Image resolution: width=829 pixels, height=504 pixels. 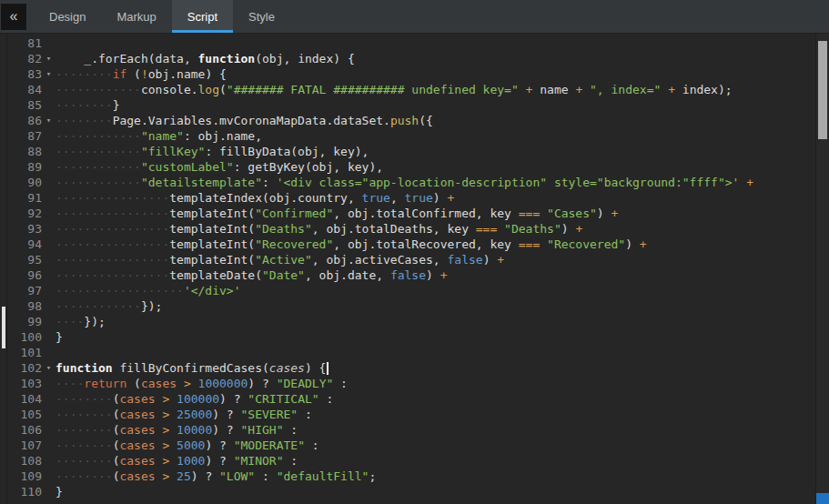 I want to click on tab-markup: Markup, so click(x=136, y=16).